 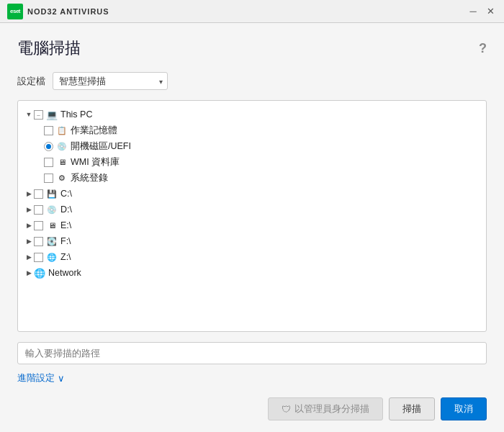 I want to click on tree-node-uefi: 💿 開機磁區/UEFI, so click(x=252, y=146).